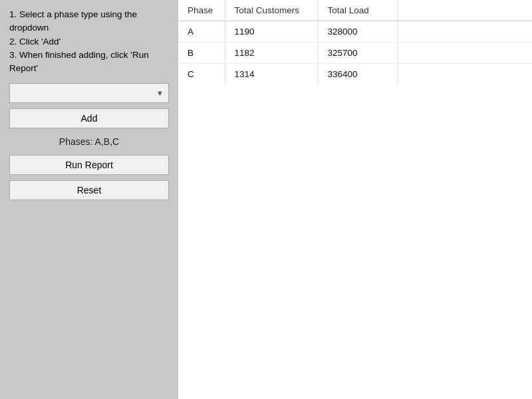  Describe the element at coordinates (201, 32) in the screenshot. I see `cell-phase: A` at that location.